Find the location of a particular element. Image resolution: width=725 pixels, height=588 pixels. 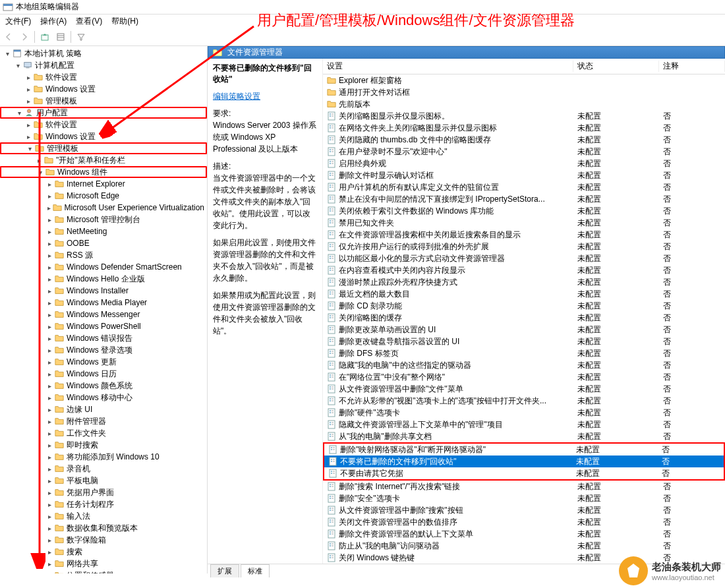

list-folder-item: 通用打开文件对话框 is located at coordinates (524, 92).